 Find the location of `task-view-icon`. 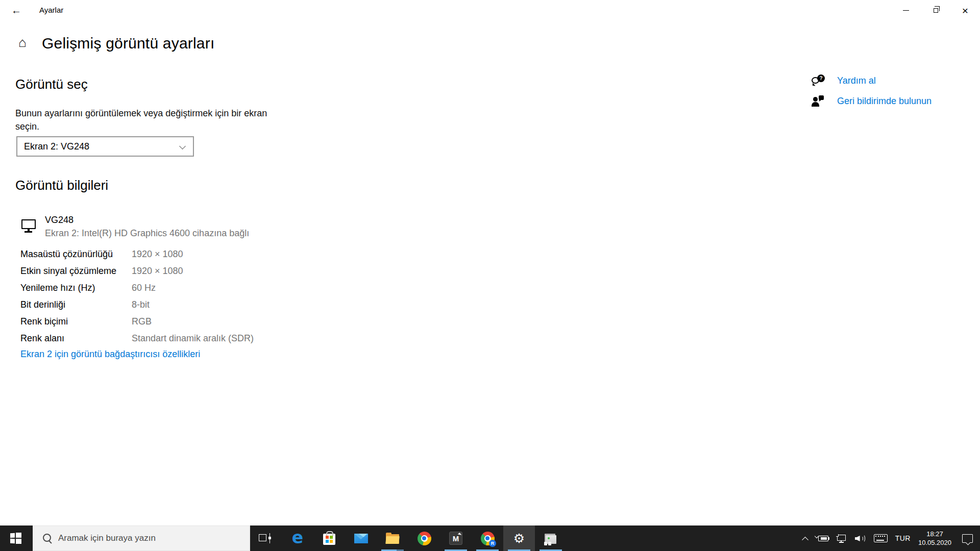

task-view-icon is located at coordinates (265, 538).